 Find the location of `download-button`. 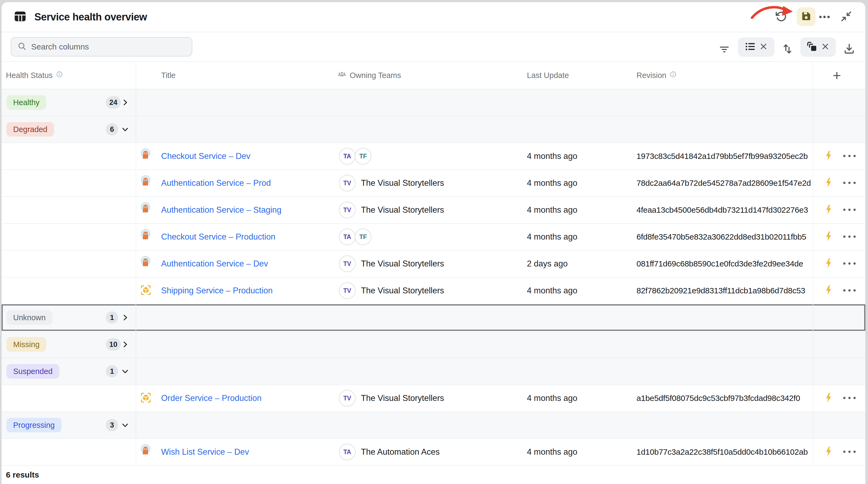

download-button is located at coordinates (849, 49).